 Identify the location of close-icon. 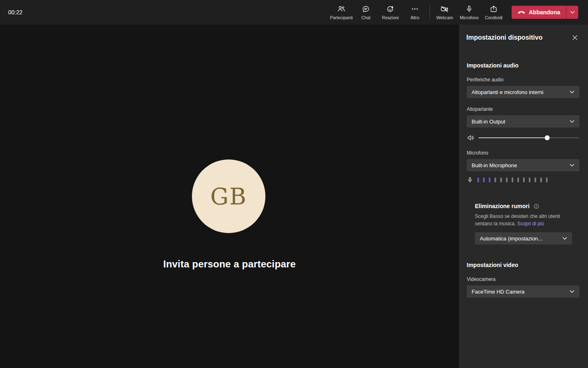
(575, 38).